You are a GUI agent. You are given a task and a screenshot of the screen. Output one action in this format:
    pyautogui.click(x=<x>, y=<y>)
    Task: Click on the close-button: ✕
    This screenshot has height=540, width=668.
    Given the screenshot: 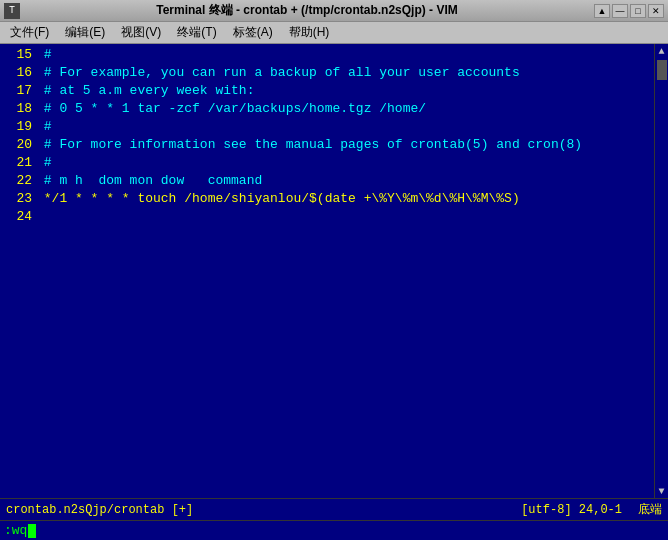 What is the action you would take?
    pyautogui.click(x=656, y=11)
    